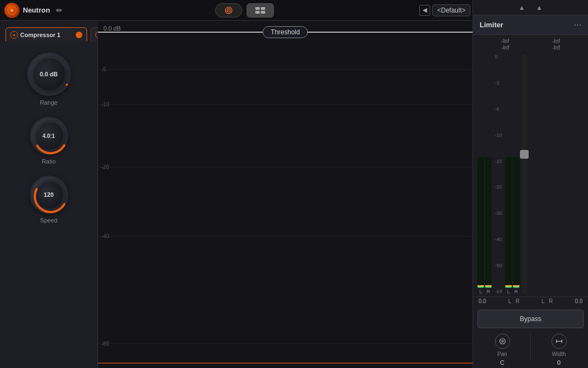 The width and height of the screenshot is (588, 368). What do you see at coordinates (105, 343) in the screenshot?
I see `grid-label-80: -80` at bounding box center [105, 343].